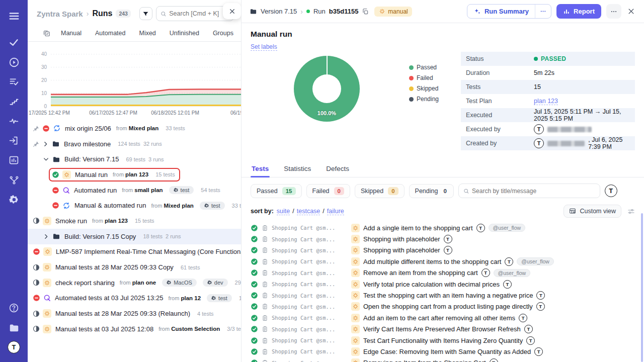 The image size is (644, 362). I want to click on test-row: Shopping Cart @sm...Open the shopping ca…, so click(443, 307).